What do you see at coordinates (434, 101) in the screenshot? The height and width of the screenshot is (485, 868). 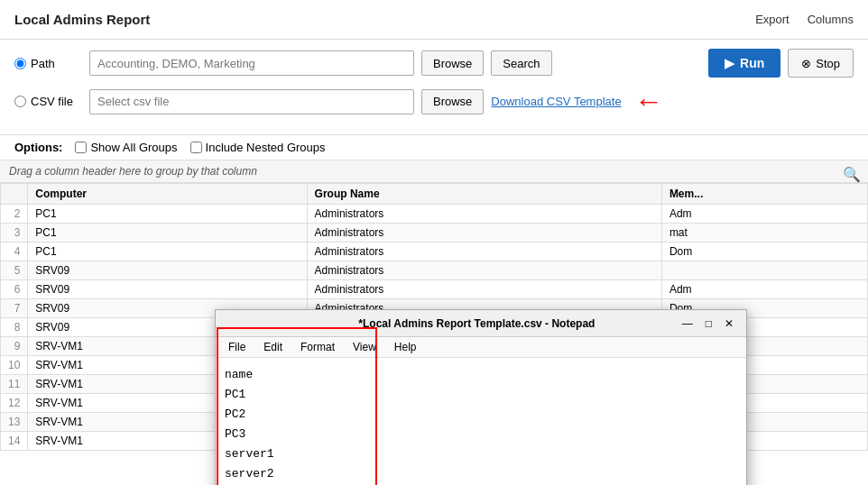 I see `csv-row: CSV file Browse Download CSV Template ←` at bounding box center [434, 101].